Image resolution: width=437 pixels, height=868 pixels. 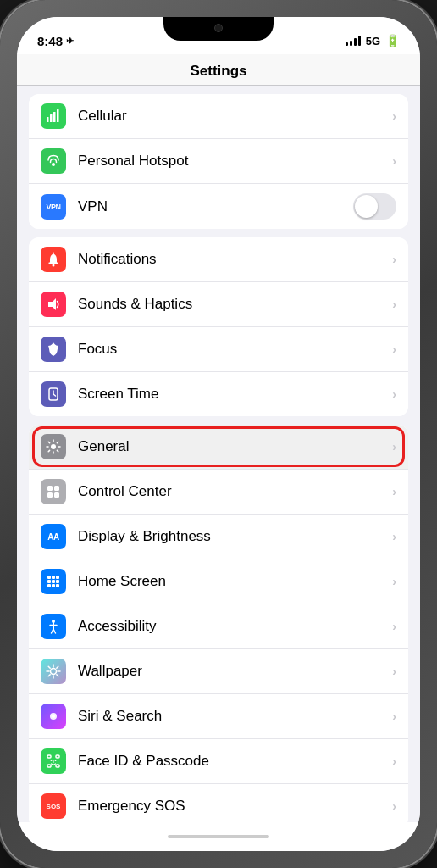 I want to click on settings-item-wallpaper: Wallpaper ›, so click(x=218, y=671).